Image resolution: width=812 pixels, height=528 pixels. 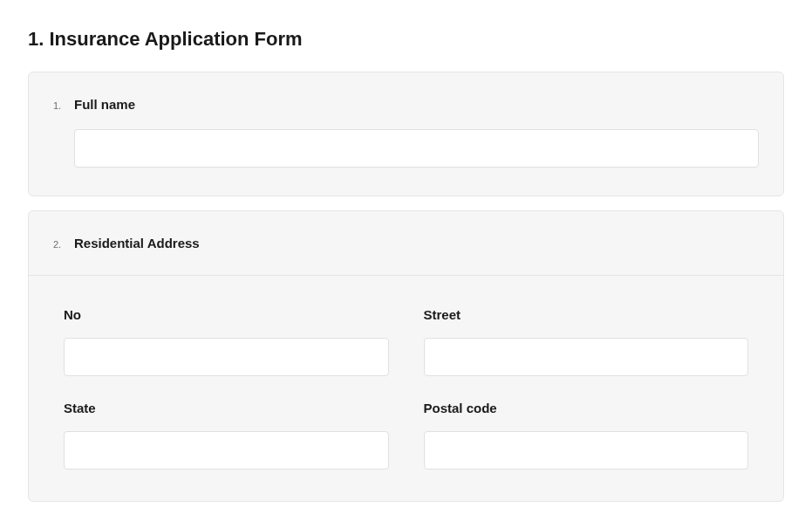 What do you see at coordinates (227, 450) in the screenshot?
I see `address-state-input` at bounding box center [227, 450].